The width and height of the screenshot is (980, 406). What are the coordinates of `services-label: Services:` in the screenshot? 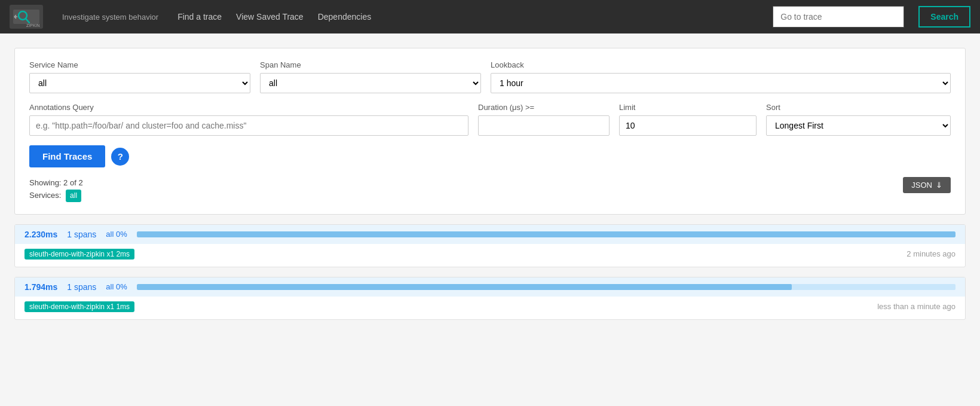 It's located at (45, 195).